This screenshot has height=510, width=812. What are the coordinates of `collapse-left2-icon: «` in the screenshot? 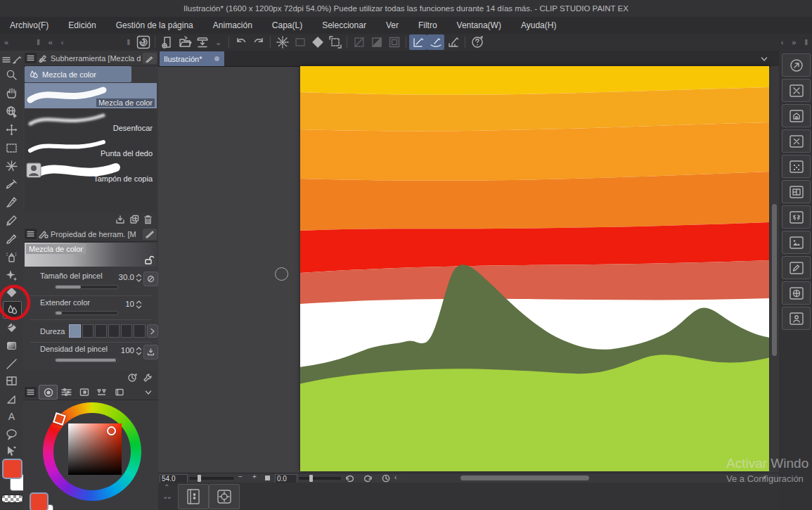 It's located at (51, 42).